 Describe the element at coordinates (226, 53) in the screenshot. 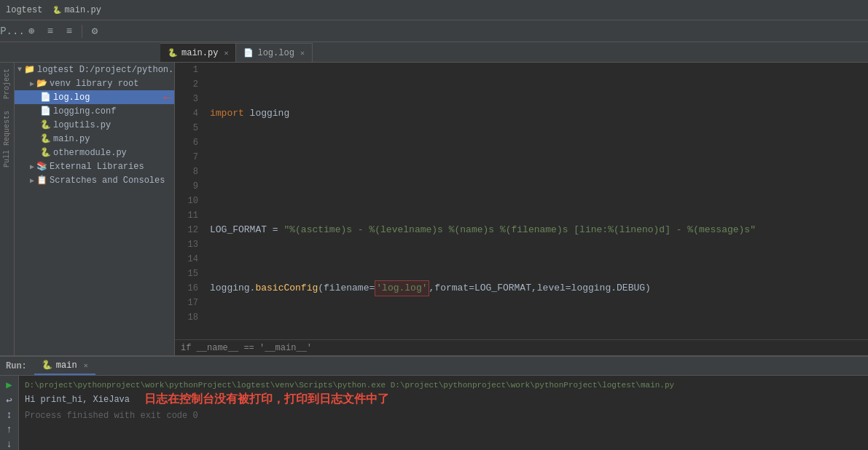

I see `tab-main-close: ✕` at that location.